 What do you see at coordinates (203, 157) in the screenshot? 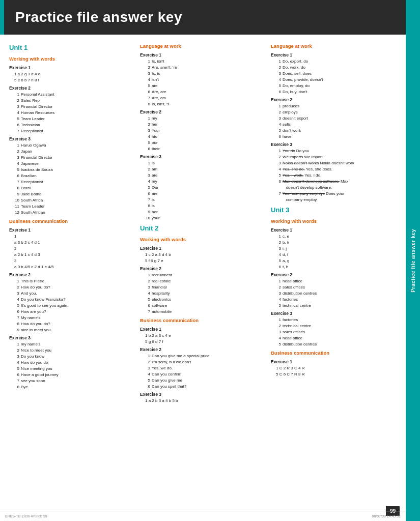
I see `col2-lang-ex3-label: Exercise 3` at bounding box center [203, 157].